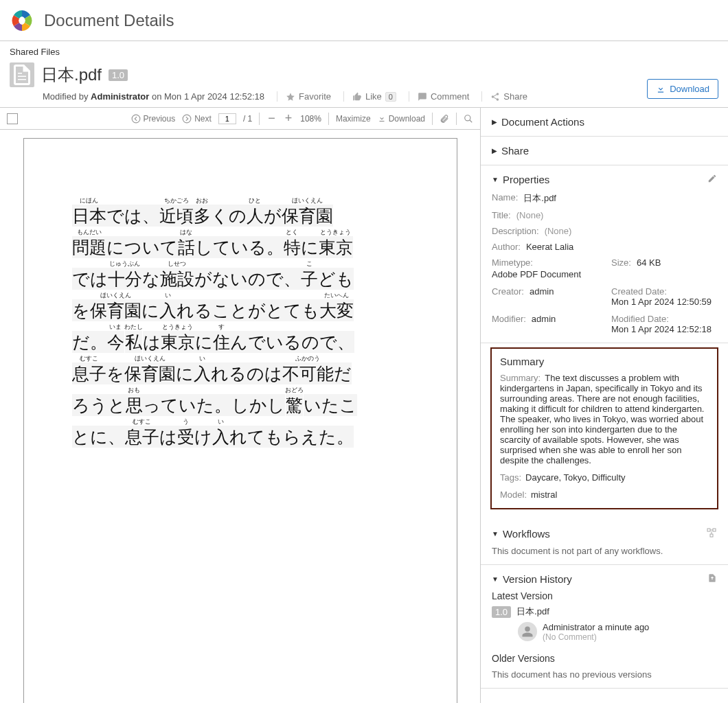 This screenshot has height=703, width=728. I want to click on prop-modified: Mon 1 Apr 2024 12:52:18, so click(661, 330).